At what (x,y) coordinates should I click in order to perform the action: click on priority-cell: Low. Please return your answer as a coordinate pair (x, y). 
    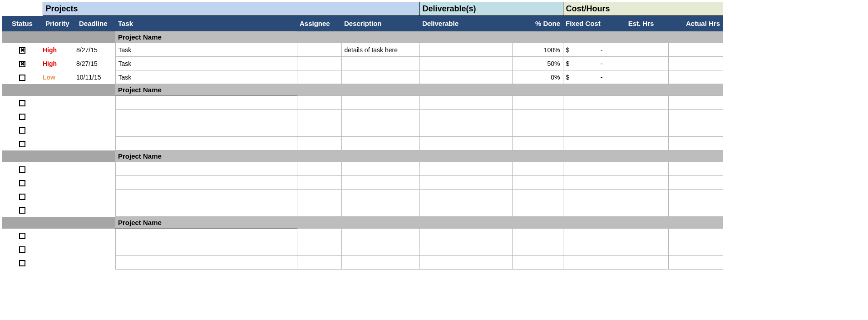
    Looking at the image, I should click on (59, 77).